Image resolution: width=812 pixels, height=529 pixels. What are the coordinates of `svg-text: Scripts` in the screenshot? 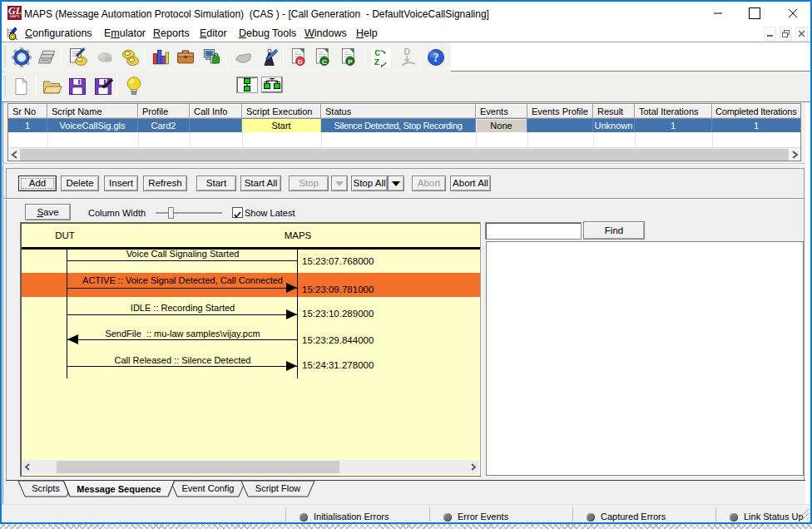 It's located at (46, 488).